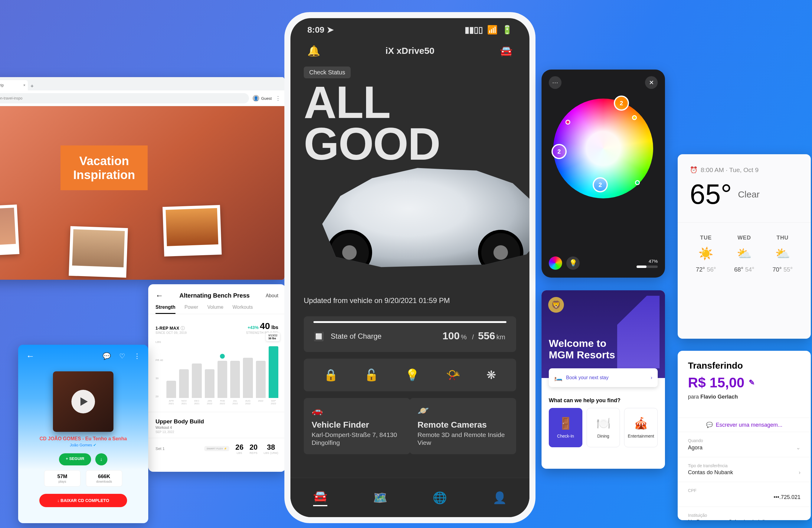  Describe the element at coordinates (217, 449) in the screenshot. I see `set-row: Set 1 SMART FLEX ⚡ 26LBS 20REPS 38LBS (1…` at that location.